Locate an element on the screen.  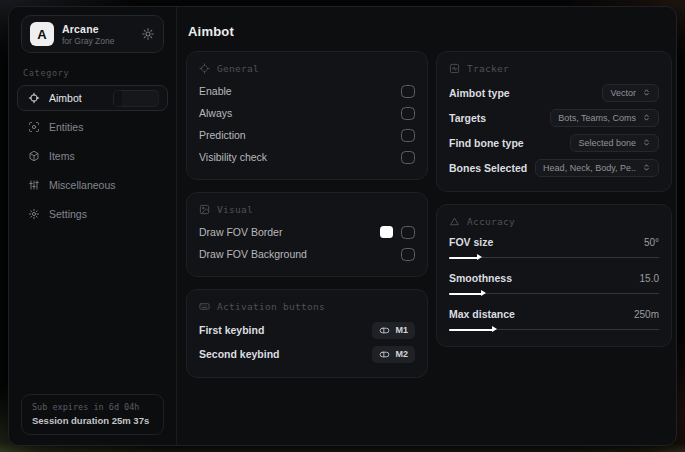
smoothness-slider is located at coordinates (554, 294).